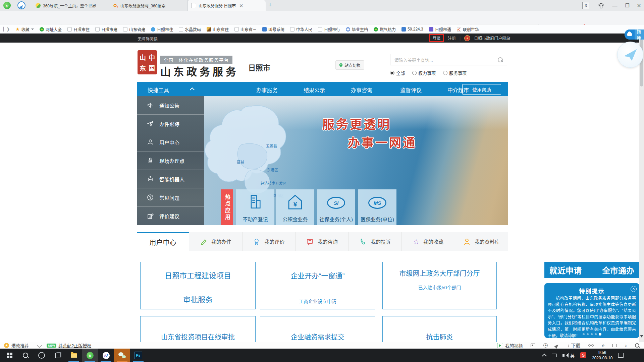 This screenshot has height=362, width=644. I want to click on sidebar-item-feedback: 评价建议, so click(170, 216).